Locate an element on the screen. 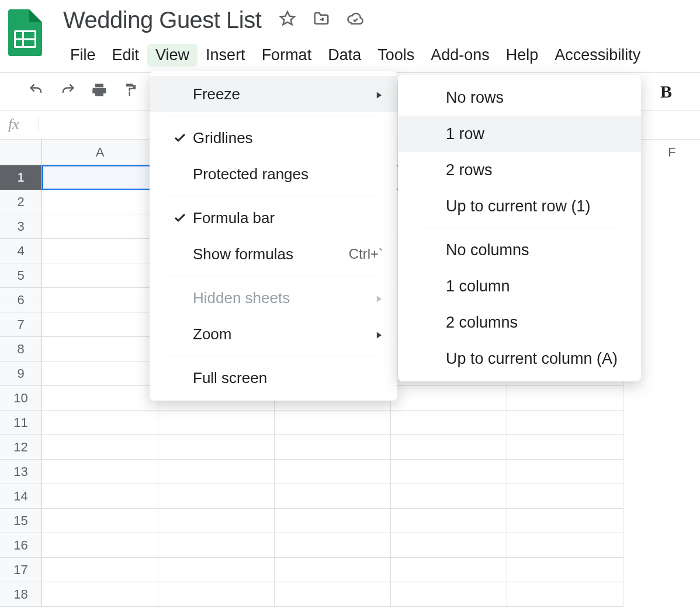  row-header-1: 1 is located at coordinates (21, 178).